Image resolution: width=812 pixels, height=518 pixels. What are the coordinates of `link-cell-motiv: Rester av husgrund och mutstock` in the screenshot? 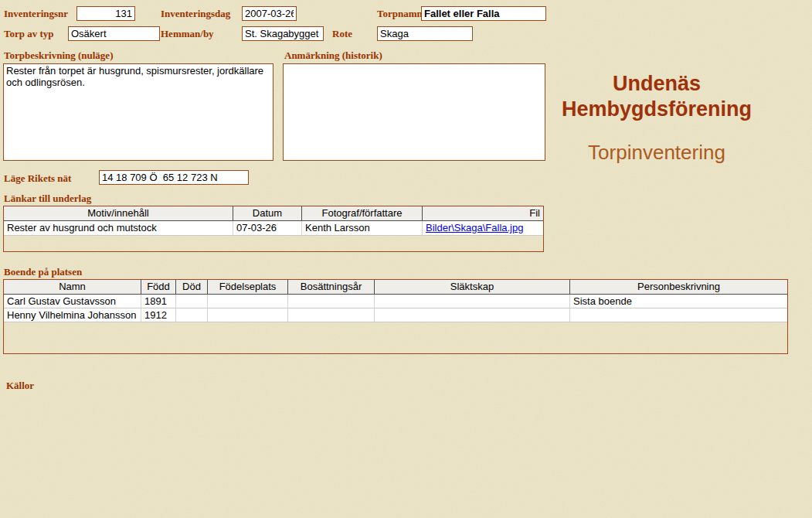 It's located at (119, 228).